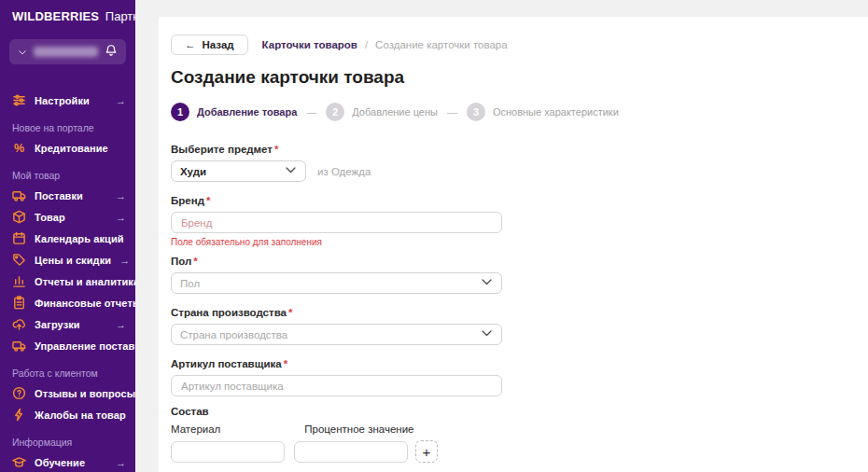 The height and width of the screenshot is (472, 868). I want to click on sidebar-item-prices-discounts: Цены и скидки →, so click(67, 259).